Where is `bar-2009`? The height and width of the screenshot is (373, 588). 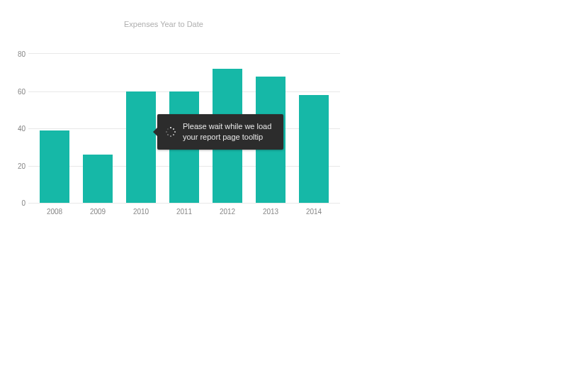
bar-2009 is located at coordinates (98, 179).